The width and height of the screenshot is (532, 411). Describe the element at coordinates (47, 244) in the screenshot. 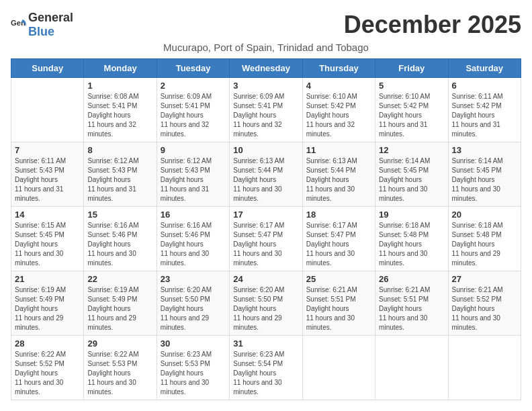

I see `day-info: Sunrise: 6:15 AMSunset: 5:45 PMDaylight …` at that location.